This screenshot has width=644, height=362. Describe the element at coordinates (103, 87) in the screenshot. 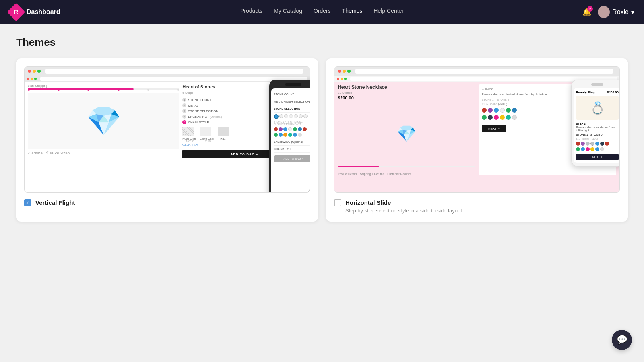

I see `progress-bar: Start Shopping` at that location.